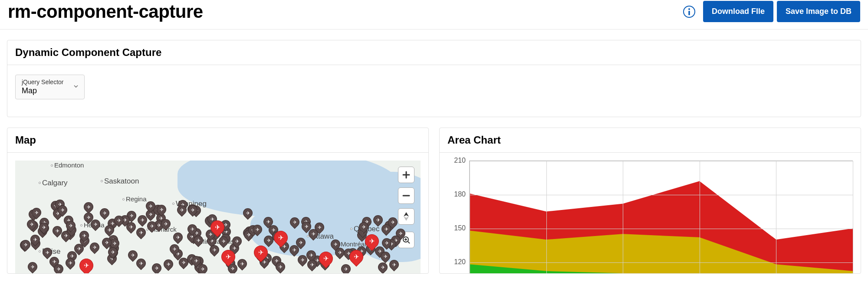 Image resolution: width=868 pixels, height=295 pixels. I want to click on jquery-selector-select: jQuery Selector Map, so click(50, 87).